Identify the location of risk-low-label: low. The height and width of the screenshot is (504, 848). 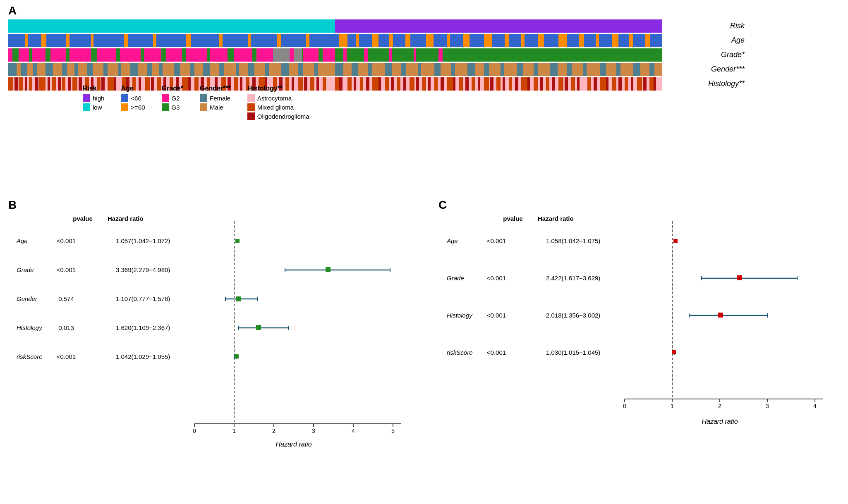
(98, 107).